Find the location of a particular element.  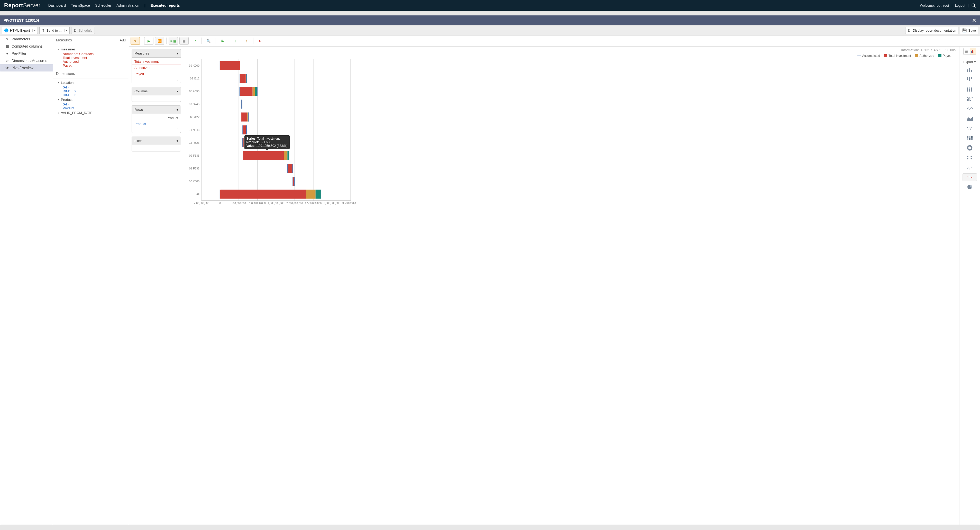

sidebar-item-icon: ▼ is located at coordinates (7, 53).